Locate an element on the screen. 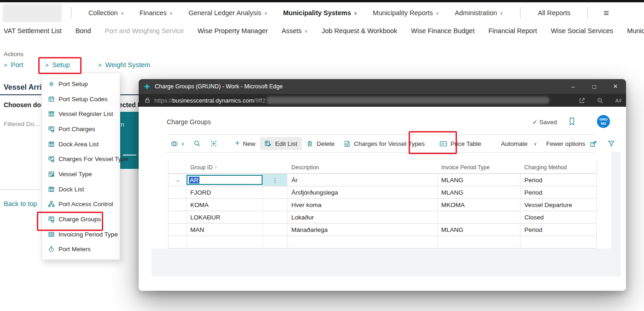 The width and height of the screenshot is (644, 311). cell-description: Mánaðarlega is located at coordinates (363, 230).